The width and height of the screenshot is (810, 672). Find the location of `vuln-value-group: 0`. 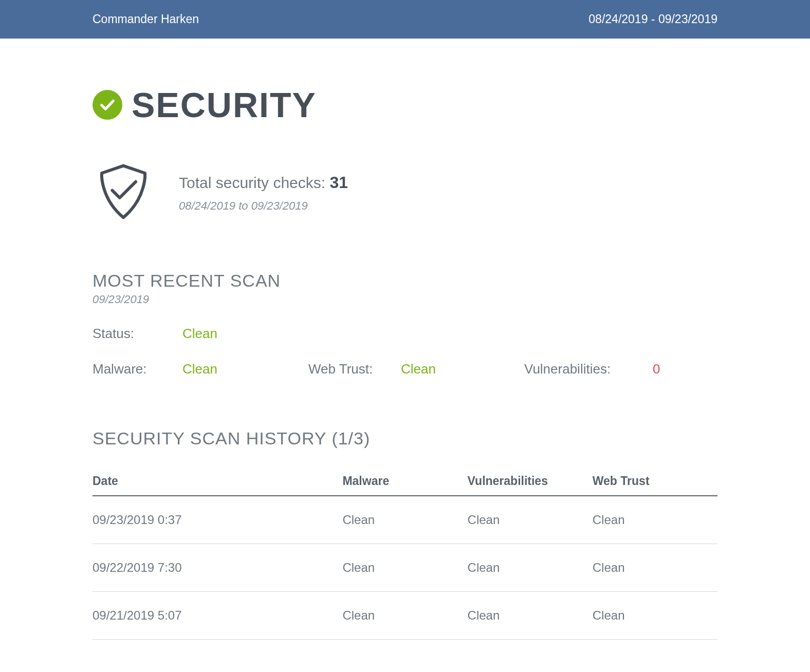

vuln-value-group: 0 is located at coordinates (656, 369).